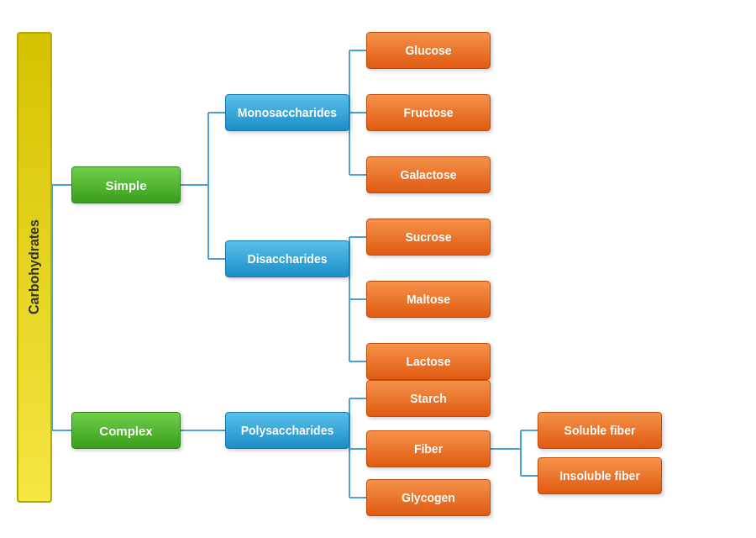  Describe the element at coordinates (34, 267) in the screenshot. I see `root-node: Carbohydrates` at that location.